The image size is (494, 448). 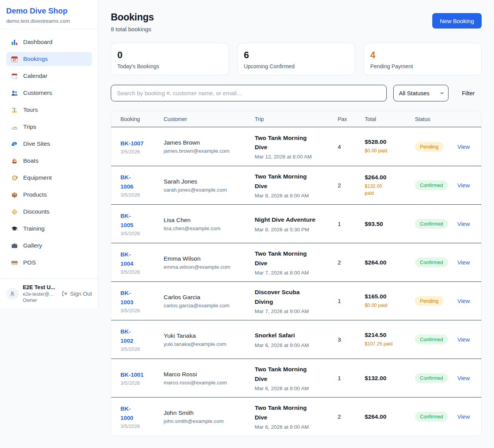 What do you see at coordinates (390, 378) in the screenshot?
I see `total-amount: $132.00` at bounding box center [390, 378].